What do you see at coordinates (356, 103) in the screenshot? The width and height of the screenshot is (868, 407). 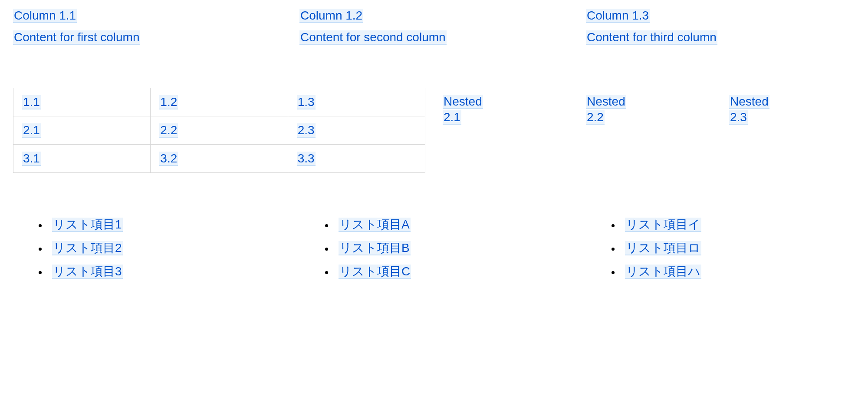 I see `table-cell: 1.3` at bounding box center [356, 103].